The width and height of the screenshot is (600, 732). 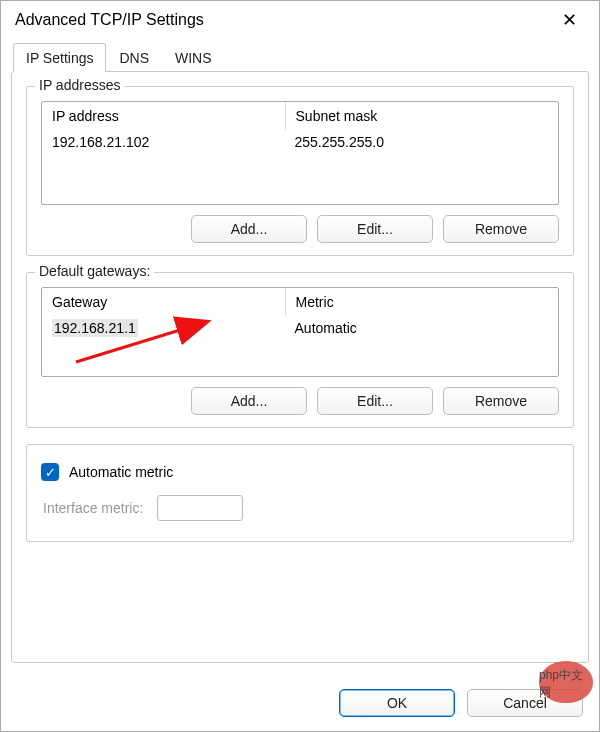 I want to click on list-header: Gateway Metric, so click(x=300, y=302).